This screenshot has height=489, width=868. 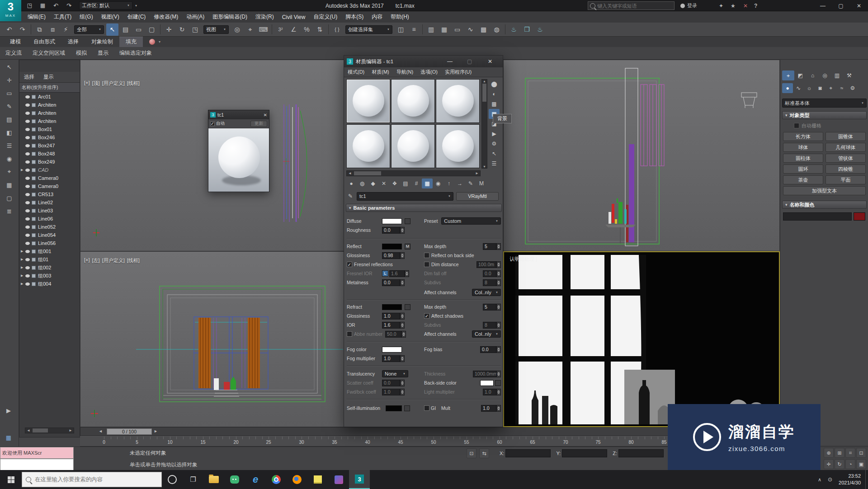 I want to click on snap-toggle-3d-icon: 3², so click(x=280, y=30).